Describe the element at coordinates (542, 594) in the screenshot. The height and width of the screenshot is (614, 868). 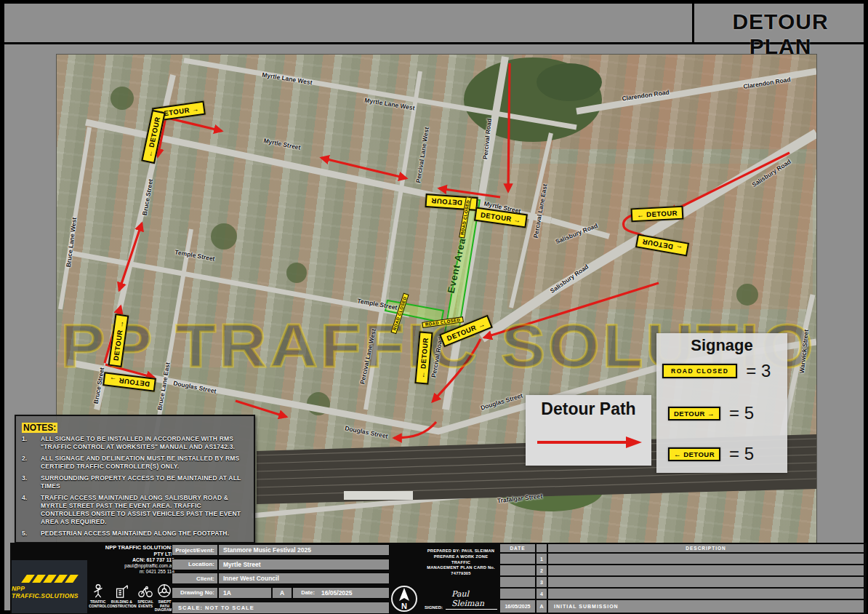
I see `revision-num: 4` at that location.